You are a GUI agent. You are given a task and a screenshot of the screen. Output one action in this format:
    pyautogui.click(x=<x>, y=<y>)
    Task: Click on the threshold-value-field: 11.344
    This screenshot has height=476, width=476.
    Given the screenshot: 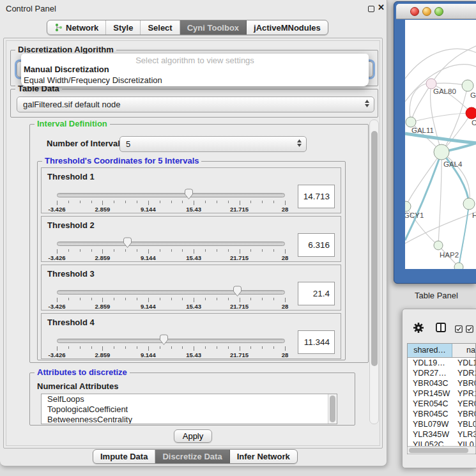 What is the action you would take?
    pyautogui.click(x=316, y=342)
    